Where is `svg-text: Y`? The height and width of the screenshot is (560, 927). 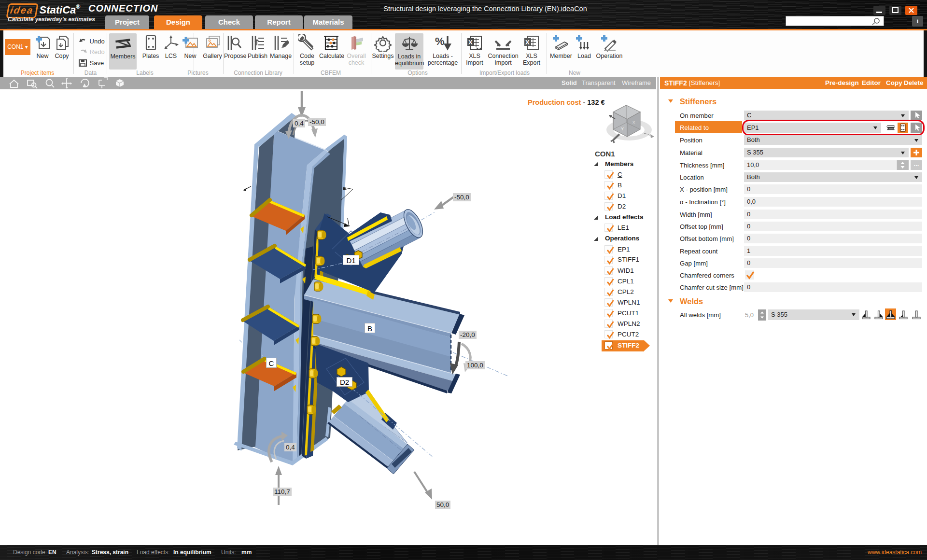 svg-text: Y is located at coordinates (622, 129).